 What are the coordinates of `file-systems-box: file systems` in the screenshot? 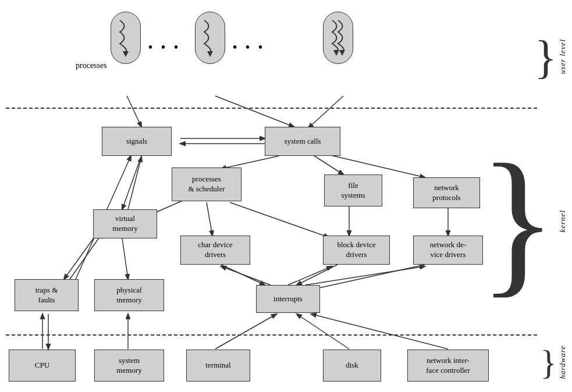 It's located at (353, 191).